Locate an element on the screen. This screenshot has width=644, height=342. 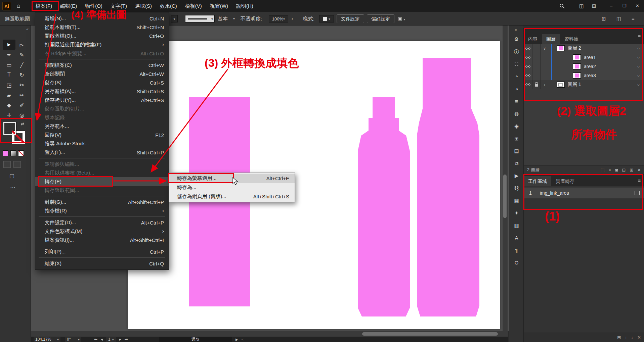
screen-mode-icon: ▢ is located at coordinates (12, 176).